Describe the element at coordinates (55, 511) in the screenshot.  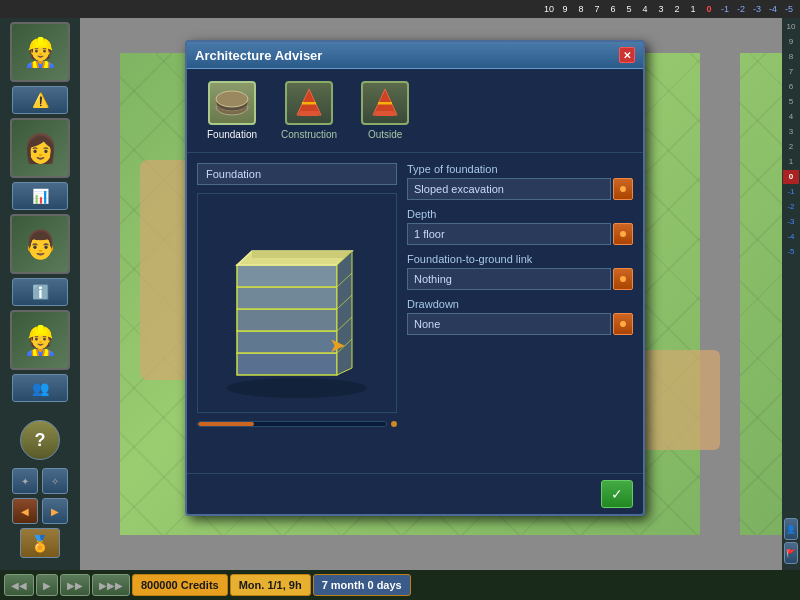
I see `nav-next-btn: ▶` at that location.